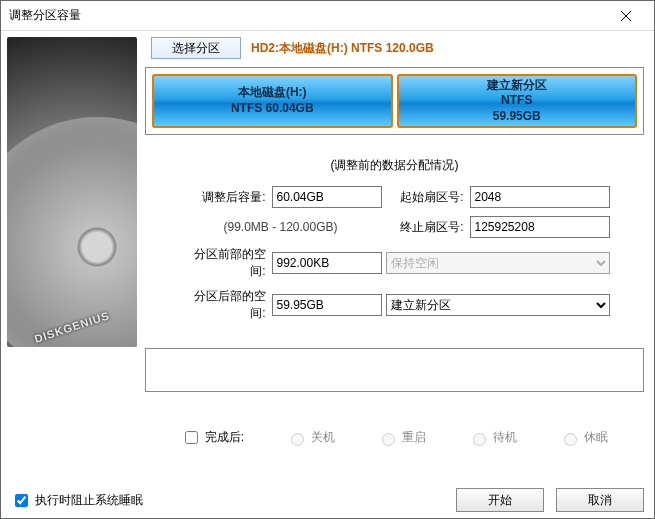 The width and height of the screenshot is (655, 519). Describe the element at coordinates (394, 438) in the screenshot. I see `post-action-row: 完成后: 关机 重启 待机 休眠` at that location.